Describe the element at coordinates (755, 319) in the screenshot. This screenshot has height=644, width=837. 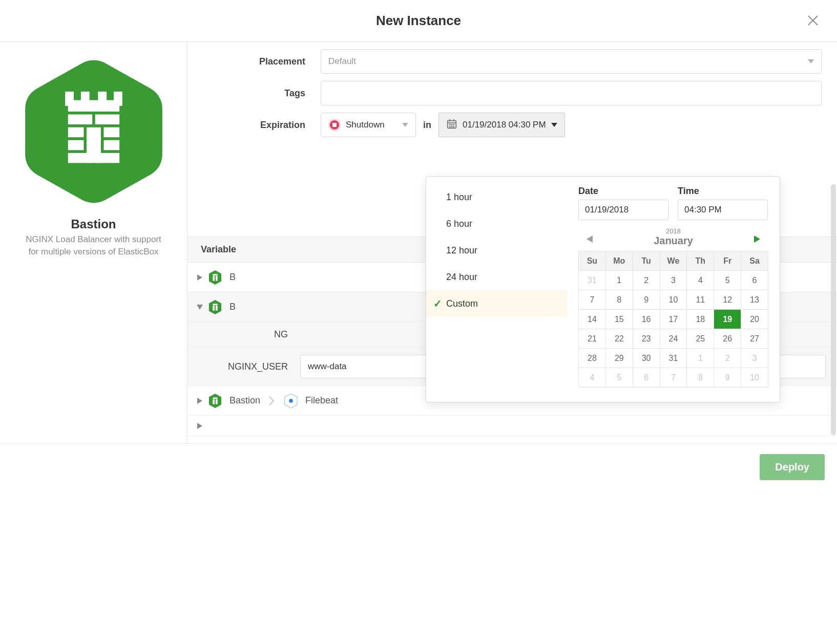
I see `calendar-day: 20` at that location.